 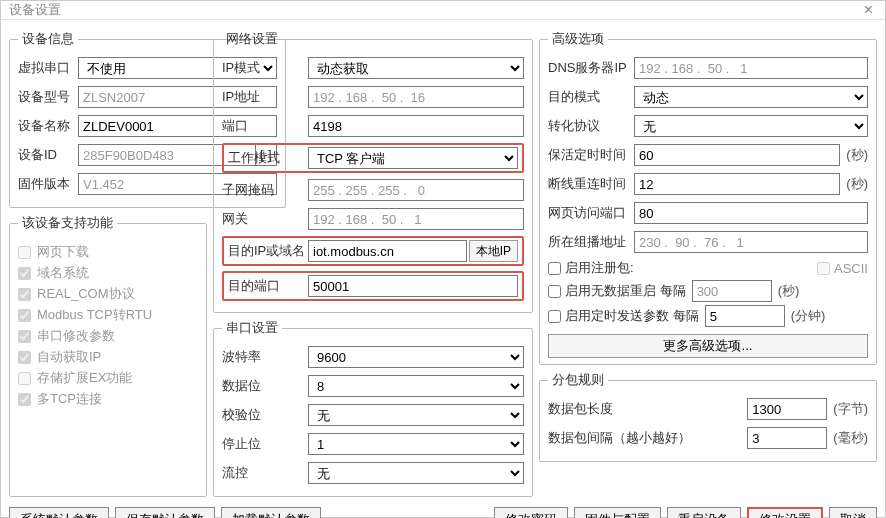 I want to click on cancel-button: 取消, so click(x=853, y=512).